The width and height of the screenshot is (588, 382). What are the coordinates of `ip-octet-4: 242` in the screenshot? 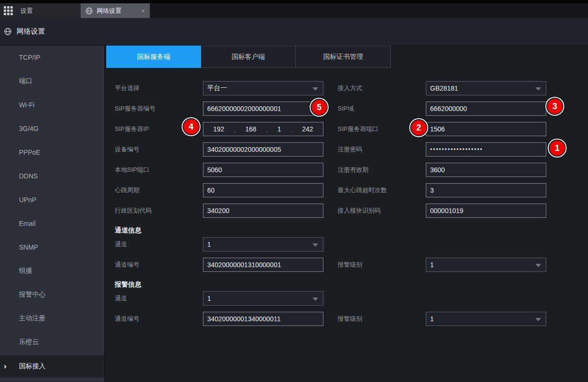 It's located at (307, 129).